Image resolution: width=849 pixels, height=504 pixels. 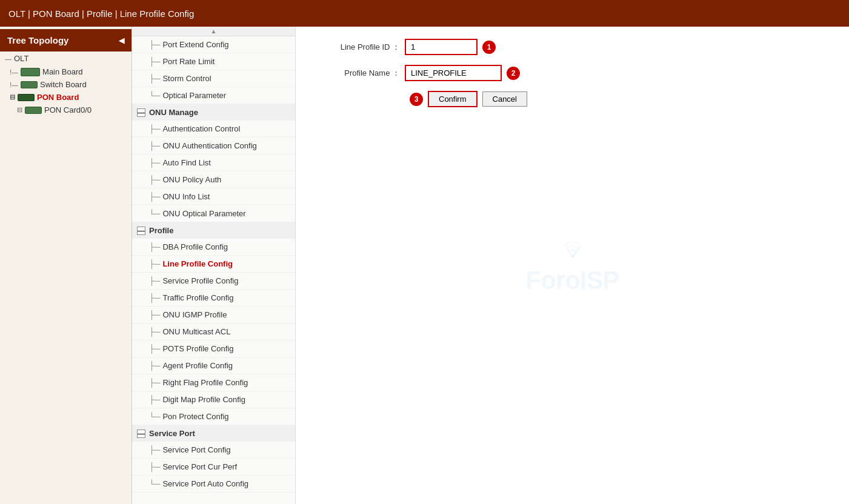 What do you see at coordinates (623, 99) in the screenshot?
I see `buttons-row: 3 Confirm Cancel` at bounding box center [623, 99].